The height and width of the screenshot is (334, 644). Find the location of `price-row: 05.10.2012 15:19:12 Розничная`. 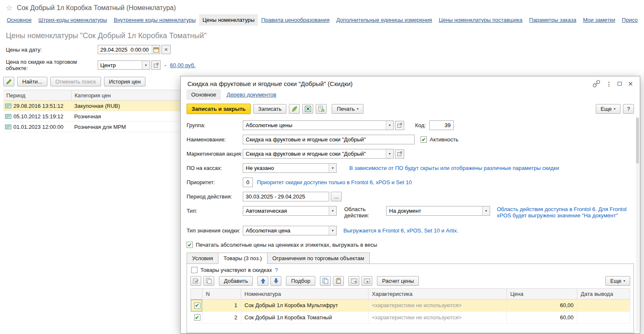

price-row: 05.10.2012 15:19:12 Розничная is located at coordinates (92, 117).